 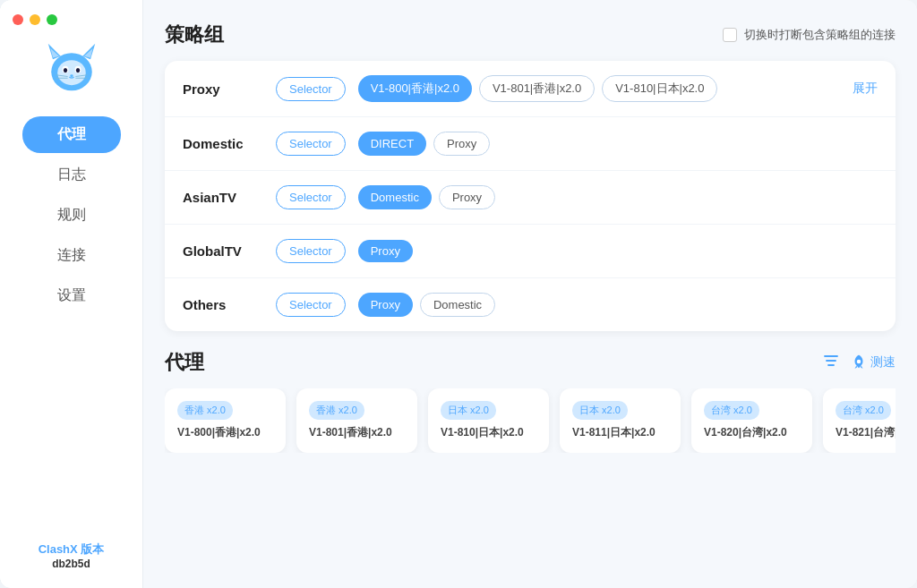 I want to click on strategy-row-domestic: Domestic Selector DIRECT Proxy, so click(x=530, y=144).